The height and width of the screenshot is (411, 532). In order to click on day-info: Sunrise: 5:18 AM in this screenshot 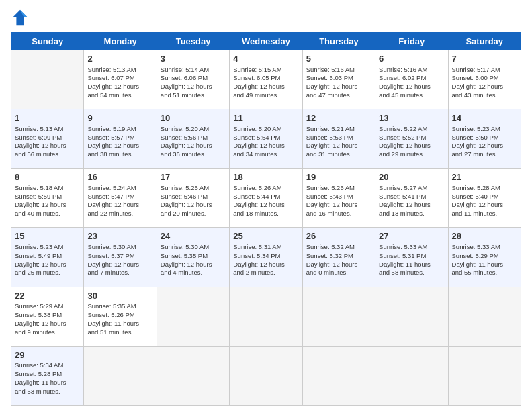, I will do `click(47, 188)`.